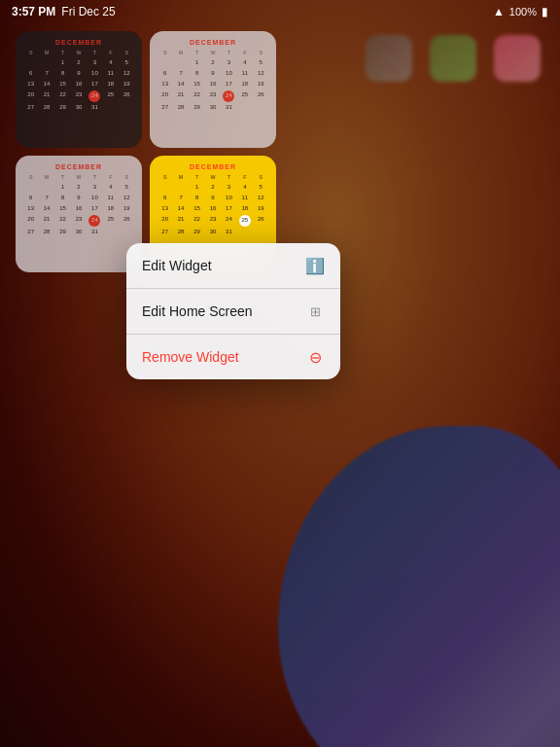 The width and height of the screenshot is (560, 747). What do you see at coordinates (233, 357) in the screenshot?
I see `remove-widget-item: Remove Widget ⊖` at bounding box center [233, 357].